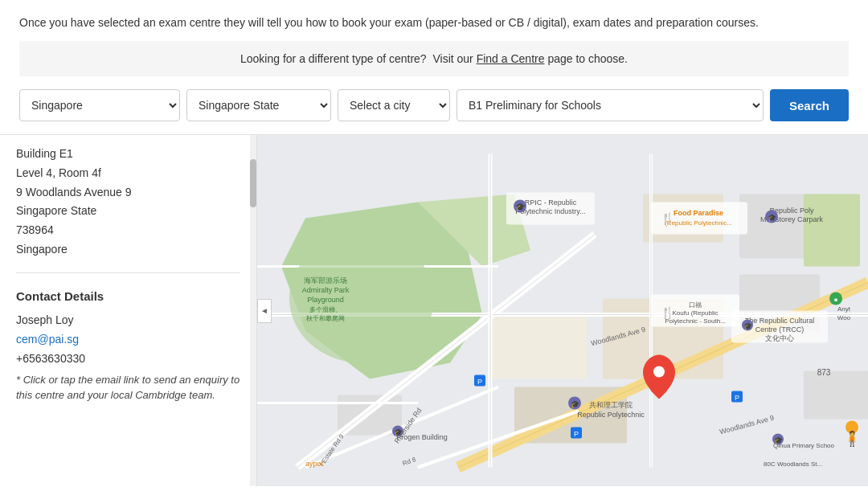 The width and height of the screenshot is (868, 487). What do you see at coordinates (129, 321) in the screenshot?
I see `contact-name: Joseph Loy` at bounding box center [129, 321].